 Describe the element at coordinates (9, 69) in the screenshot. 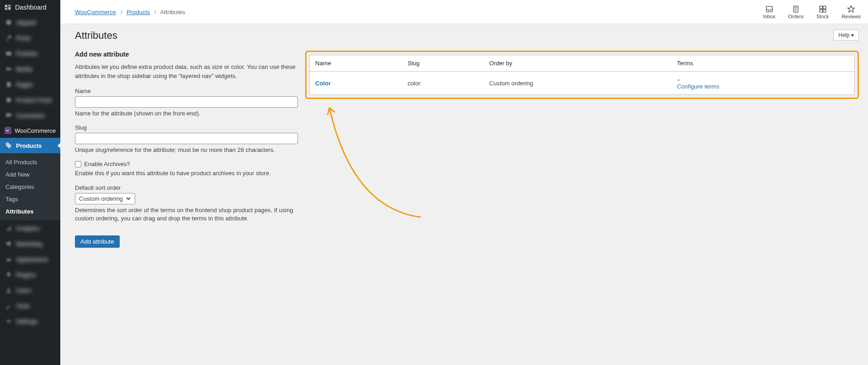

I see `media-icon` at that location.